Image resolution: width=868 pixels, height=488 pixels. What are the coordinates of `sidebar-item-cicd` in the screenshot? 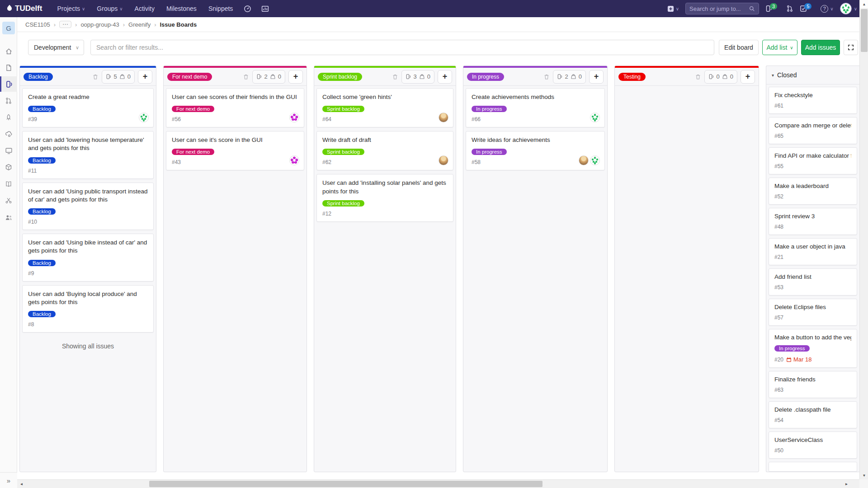 It's located at (9, 117).